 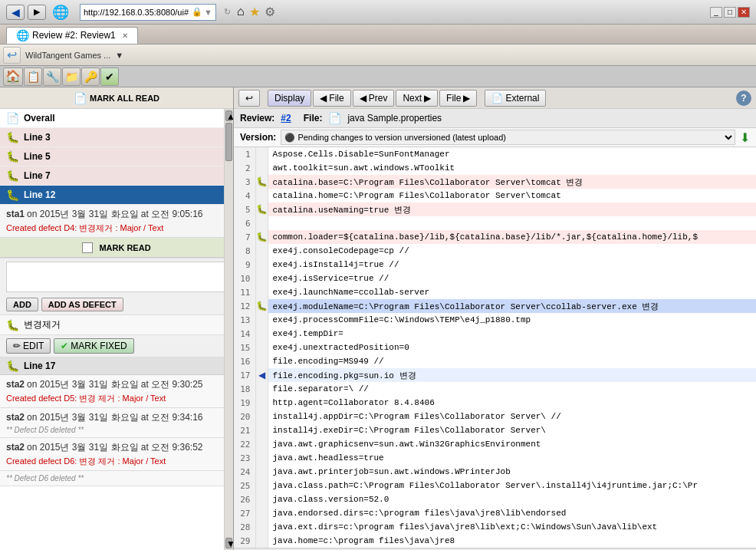 I want to click on mark-fixed-button: ✔ MARK FIXED, so click(x=94, y=346).